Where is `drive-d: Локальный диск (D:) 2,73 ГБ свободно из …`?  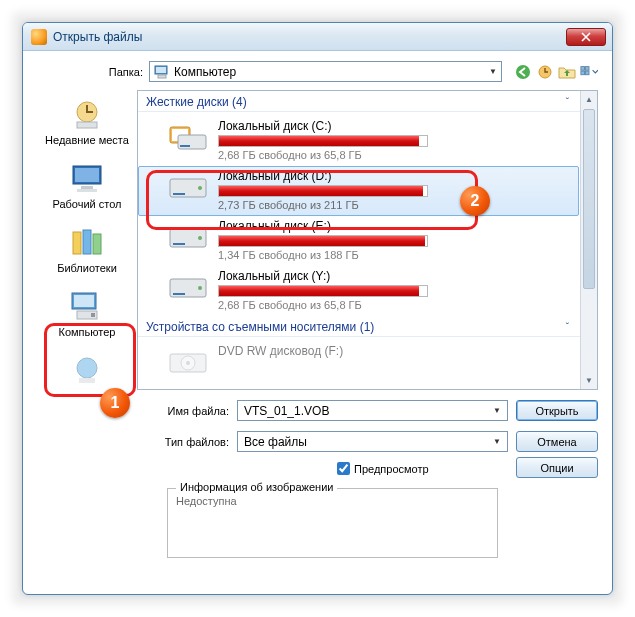
drive-d: Локальный диск (D:) 2,73 ГБ свободно из … is located at coordinates (358, 191).